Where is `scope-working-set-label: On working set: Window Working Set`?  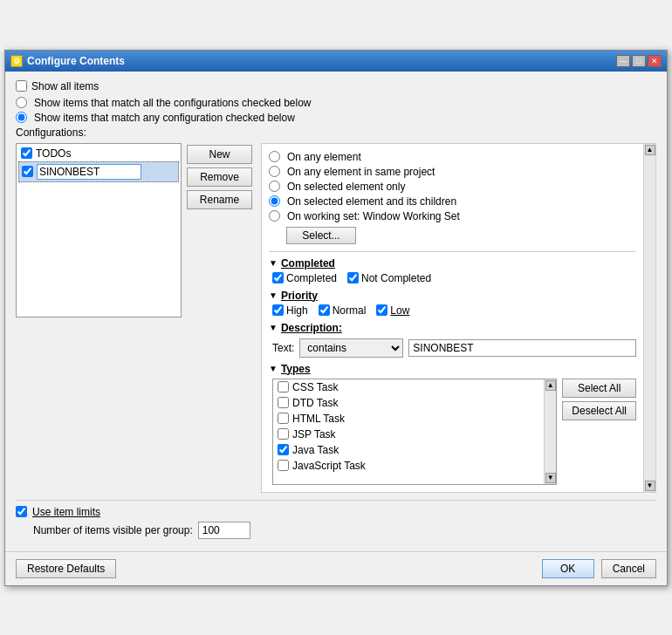 scope-working-set-label: On working set: Window Working Set is located at coordinates (374, 216).